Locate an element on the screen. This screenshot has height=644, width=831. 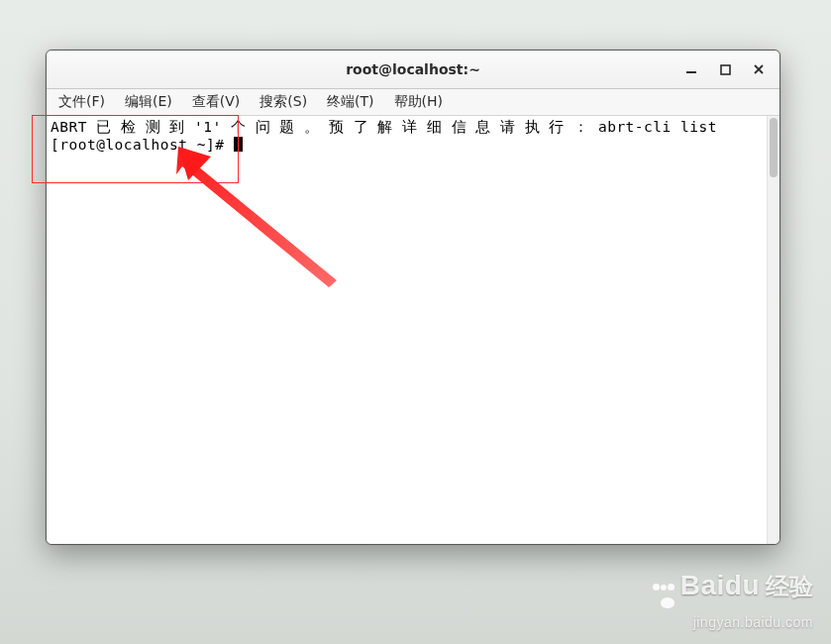
menu-terminal: 终端(T) is located at coordinates (351, 102).